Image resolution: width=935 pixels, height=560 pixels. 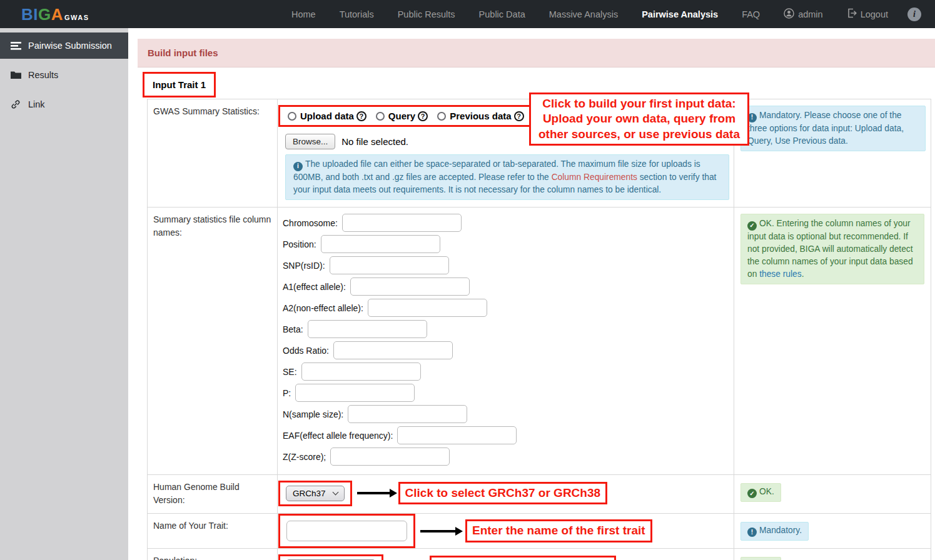 What do you see at coordinates (70, 46) in the screenshot?
I see `sidebar-item-label: Pairwise Submission` at bounding box center [70, 46].